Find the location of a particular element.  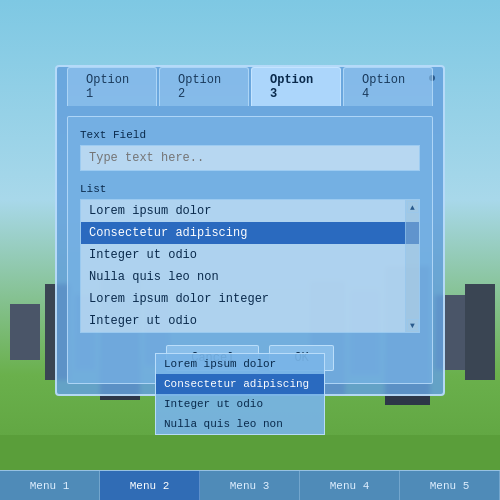

tab-option-1: Option 1 is located at coordinates (112, 86).